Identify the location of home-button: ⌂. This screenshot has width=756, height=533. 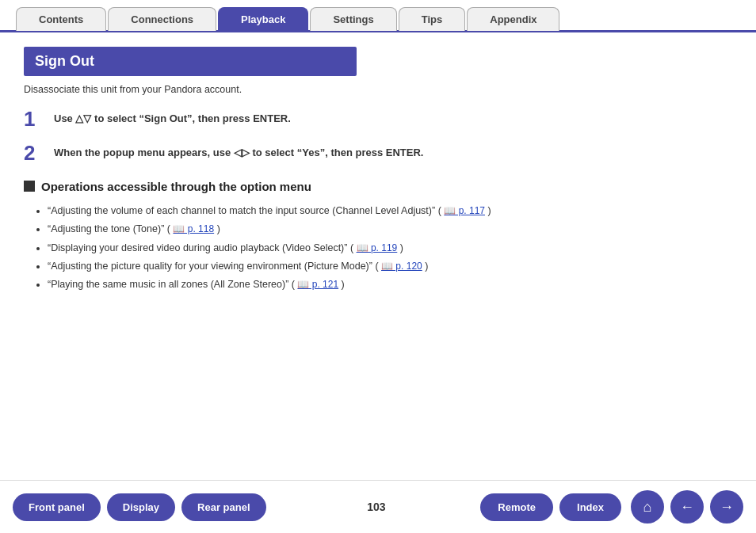
(647, 507).